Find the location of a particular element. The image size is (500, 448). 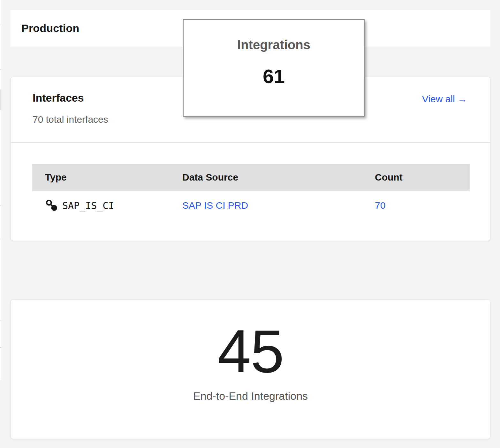

data-source-link: SAP IS CI PRD is located at coordinates (215, 205).